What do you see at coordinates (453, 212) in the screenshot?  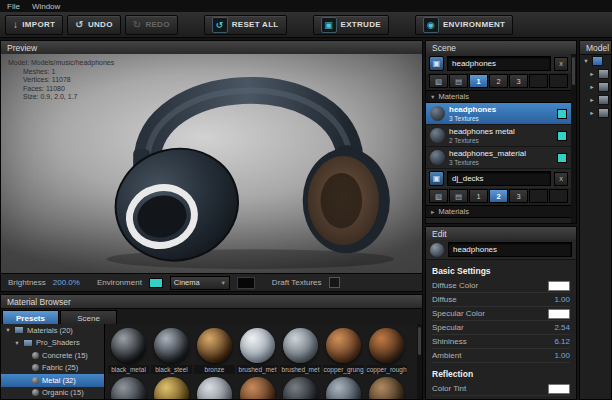 I see `materials-section-label: Materials` at bounding box center [453, 212].